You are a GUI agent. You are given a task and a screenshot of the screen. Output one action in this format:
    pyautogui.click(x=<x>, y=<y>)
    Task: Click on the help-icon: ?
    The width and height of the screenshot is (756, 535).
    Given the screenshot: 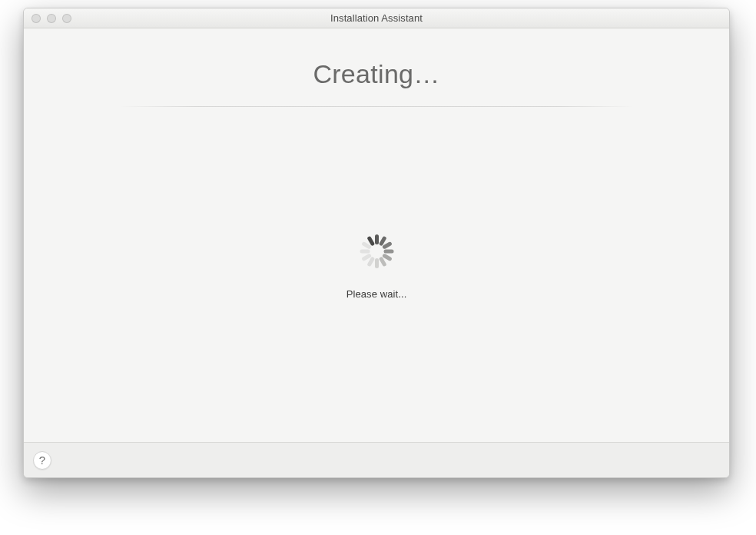 What is the action you would take?
    pyautogui.click(x=42, y=460)
    